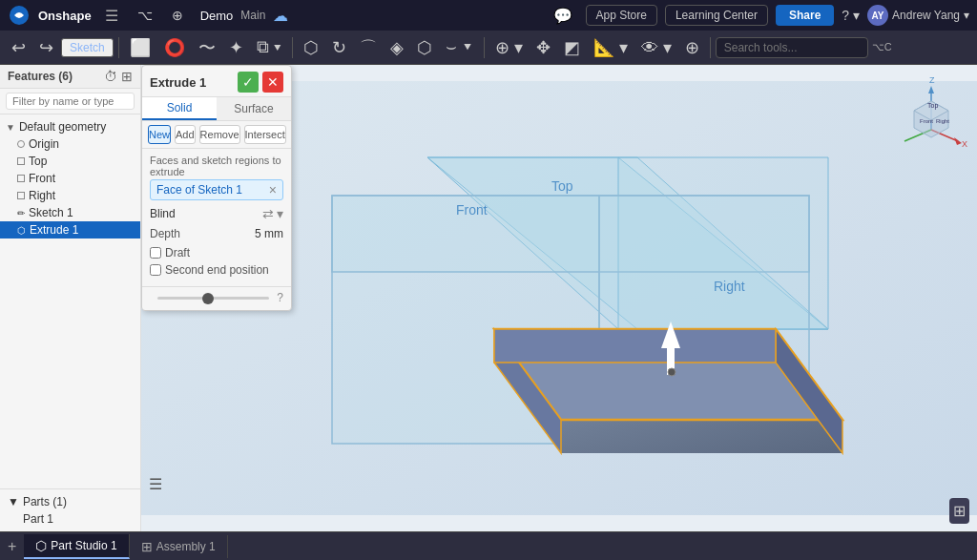  I want to click on sweep-button: ⌒, so click(368, 48).